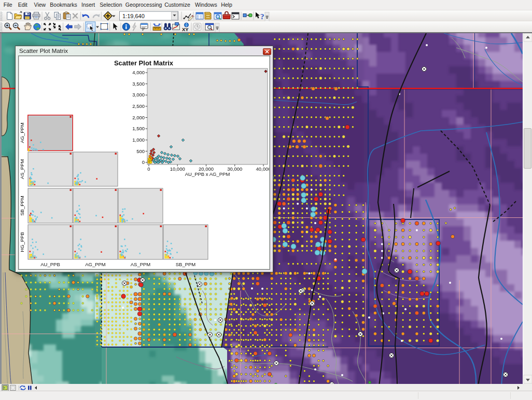  I want to click on svg-text: 2,500, so click(138, 106).